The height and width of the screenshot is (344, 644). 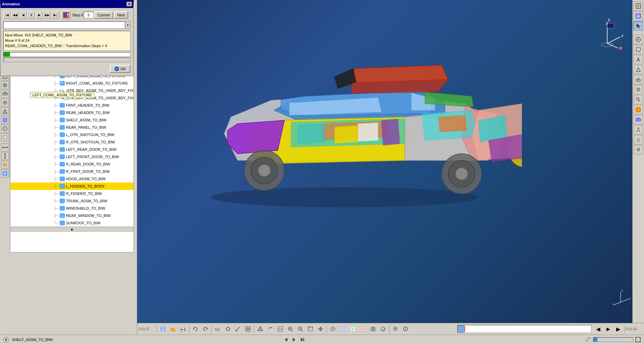 I want to click on next-button: Next, so click(x=121, y=15).